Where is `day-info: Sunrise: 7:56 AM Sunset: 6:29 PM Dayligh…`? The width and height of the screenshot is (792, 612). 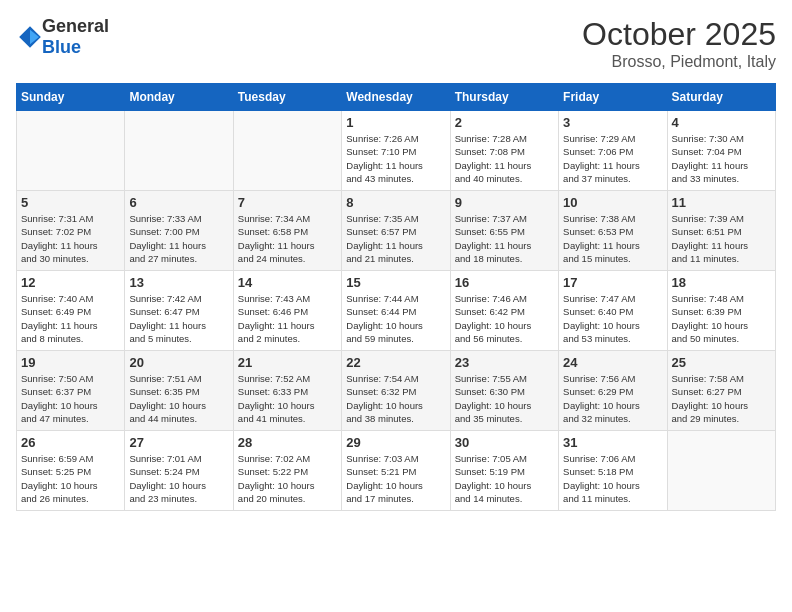 day-info: Sunrise: 7:56 AM Sunset: 6:29 PM Dayligh… is located at coordinates (612, 398).